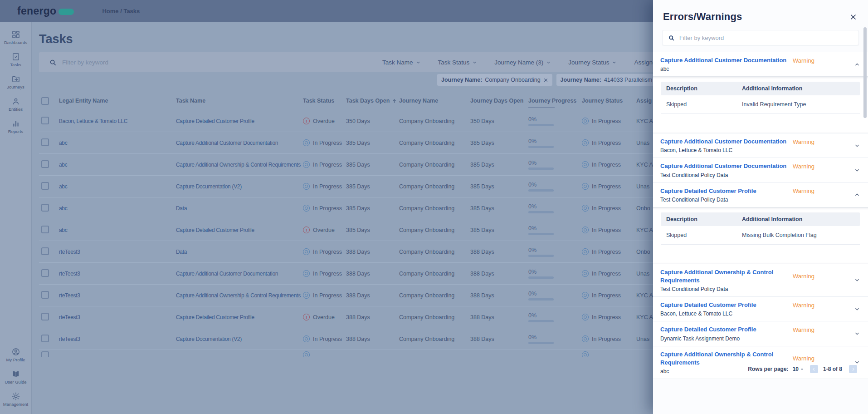 This screenshot has width=868, height=414. I want to click on table-row: abc Capture Documentation (V2) In Progre…, so click(384, 187).